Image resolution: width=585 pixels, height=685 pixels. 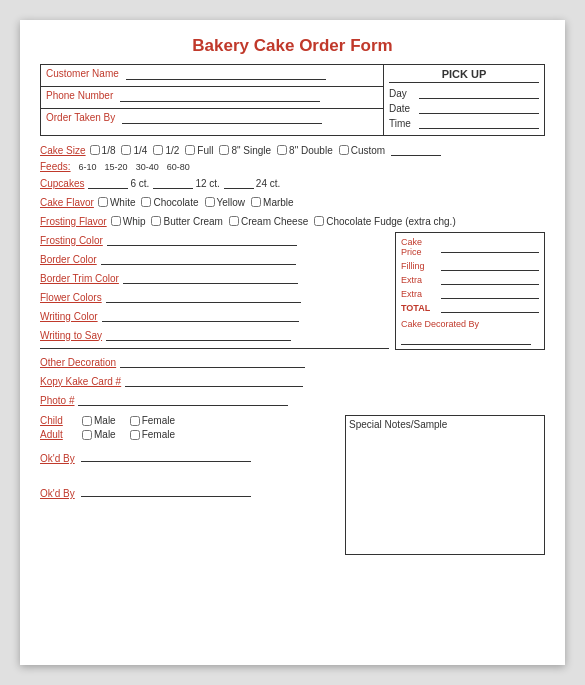 What do you see at coordinates (198, 335) in the screenshot?
I see `writing-to-say-input` at bounding box center [198, 335].